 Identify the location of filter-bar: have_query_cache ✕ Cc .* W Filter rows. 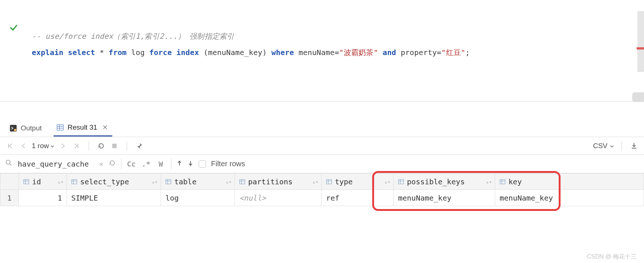
(322, 164).